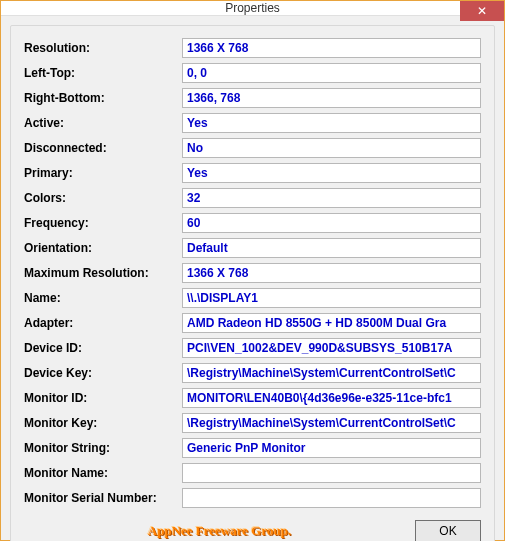  Describe the element at coordinates (252, 48) in the screenshot. I see `property-row: Resolution:` at that location.